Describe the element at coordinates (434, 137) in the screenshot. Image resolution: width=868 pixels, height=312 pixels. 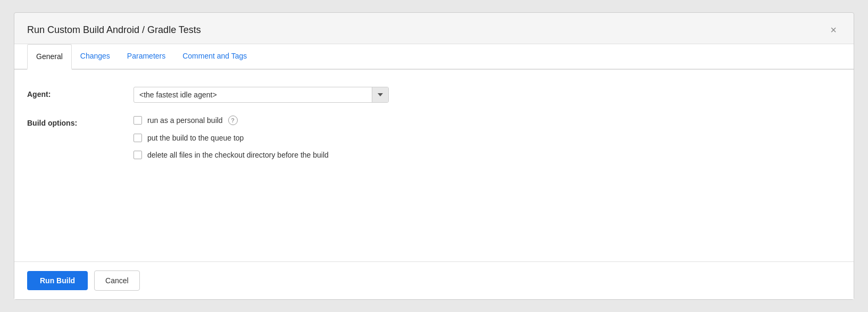
I see `build-options-row: Build options: run as a personal build ?…` at that location.